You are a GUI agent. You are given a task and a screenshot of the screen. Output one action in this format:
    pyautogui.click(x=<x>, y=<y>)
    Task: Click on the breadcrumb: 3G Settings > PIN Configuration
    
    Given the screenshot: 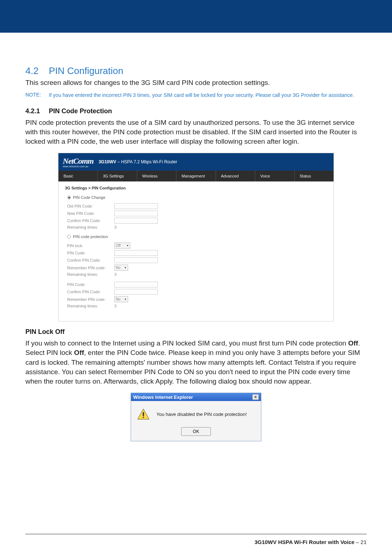 What is the action you would take?
    pyautogui.click(x=196, y=188)
    